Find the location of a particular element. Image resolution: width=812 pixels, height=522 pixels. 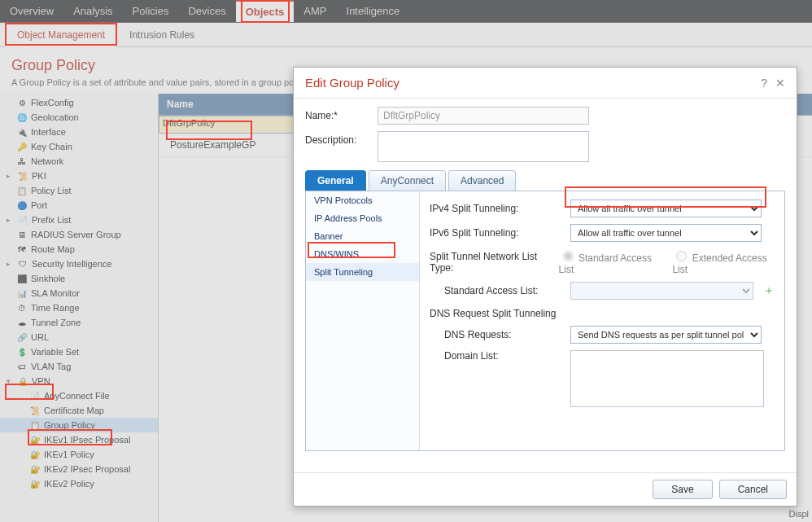

name-label: Name:* is located at coordinates (335, 114).